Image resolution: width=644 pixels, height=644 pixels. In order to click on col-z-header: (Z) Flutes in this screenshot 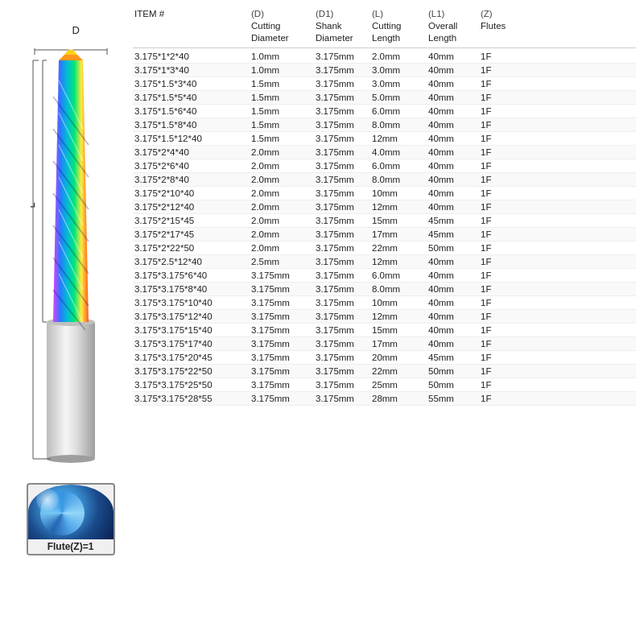, I will do `click(499, 26)`.